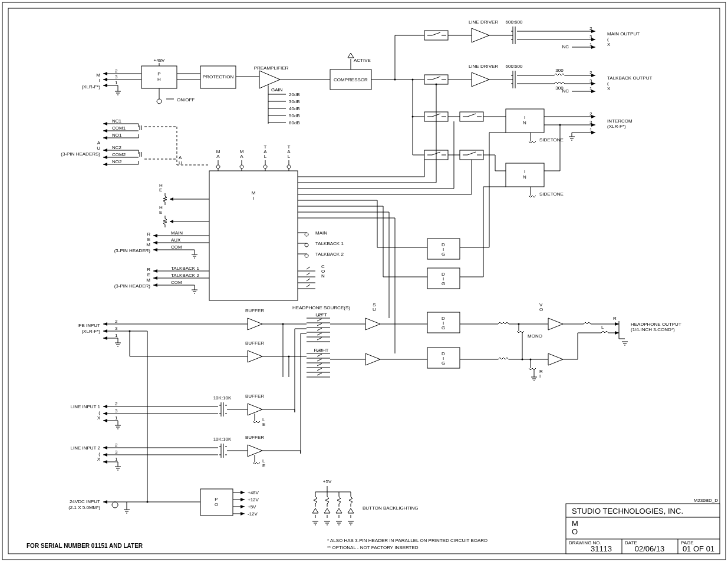 The height and width of the screenshot is (562, 728). What do you see at coordinates (541, 373) in the screenshot?
I see `svg-text: RI` at bounding box center [541, 373].